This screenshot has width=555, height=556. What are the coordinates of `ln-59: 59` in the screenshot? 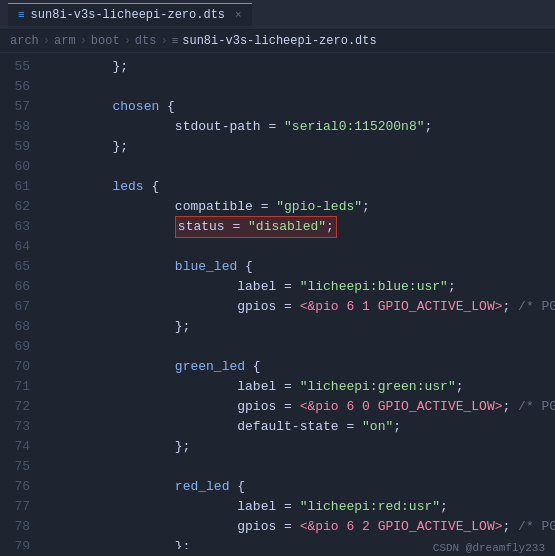 It's located at (21, 147).